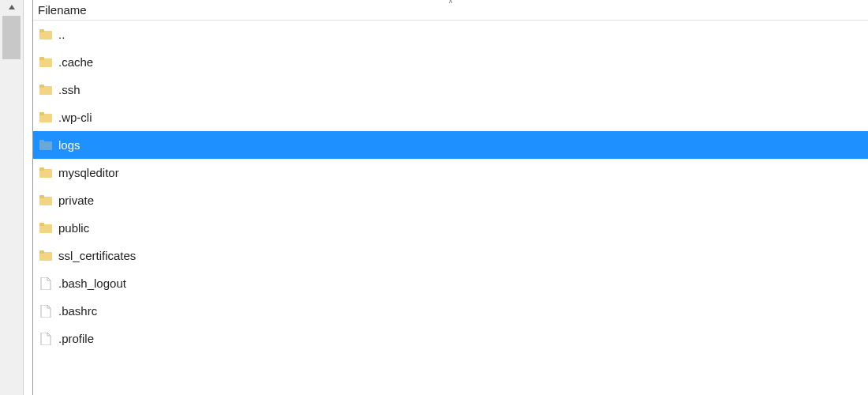  What do you see at coordinates (28, 198) in the screenshot?
I see `panel-divider` at bounding box center [28, 198].